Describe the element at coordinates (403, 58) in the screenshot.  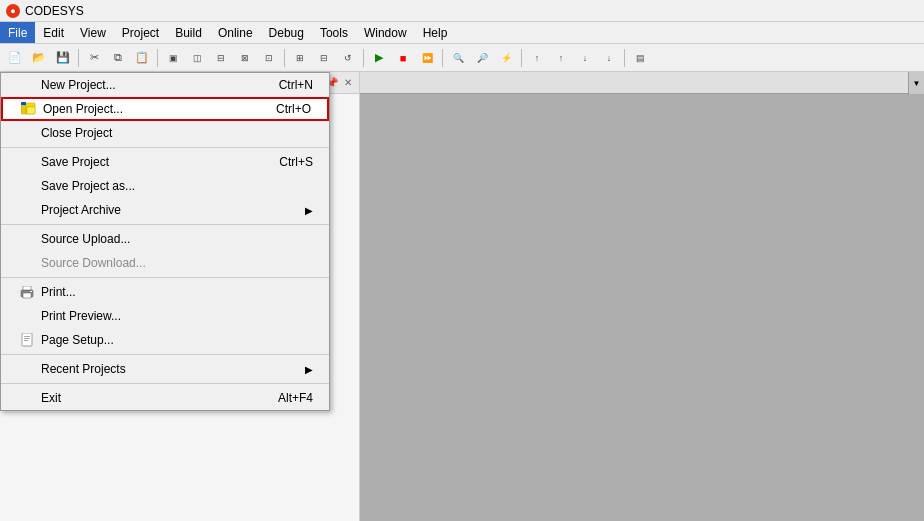
I see `toolbar-stop: ■` at that location.